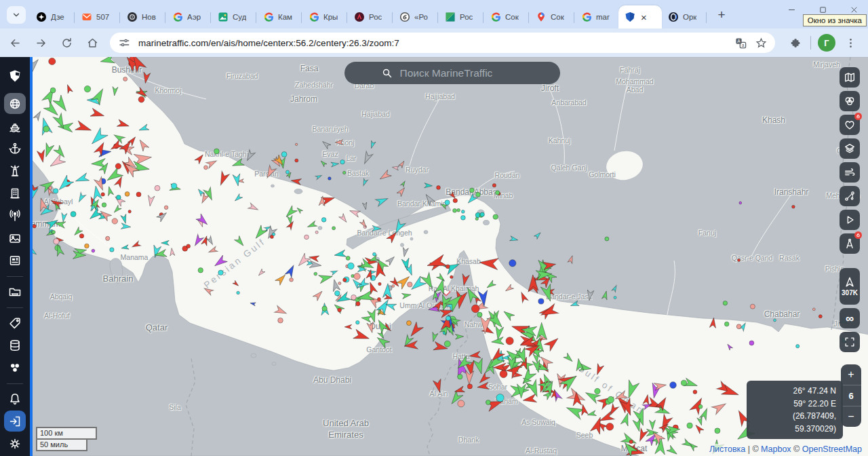  What do you see at coordinates (434, 43) in the screenshot?
I see `url-input` at bounding box center [434, 43].